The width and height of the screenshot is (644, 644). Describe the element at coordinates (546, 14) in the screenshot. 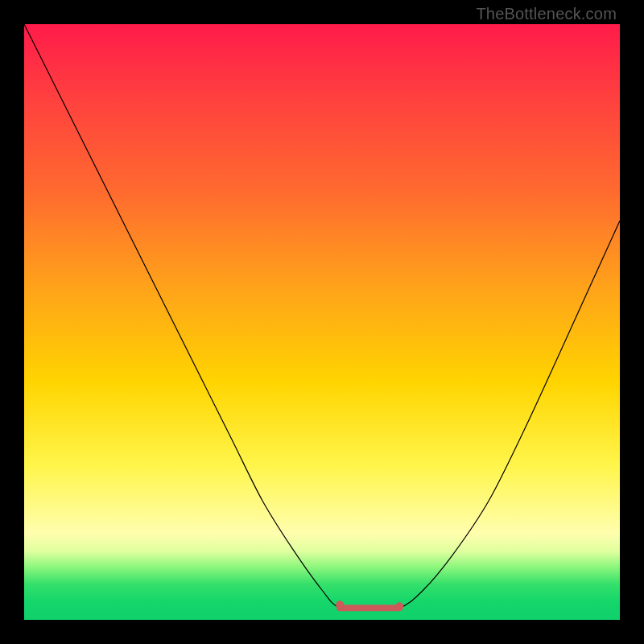

I see `watermark-text: TheBottleneck.com` at that location.